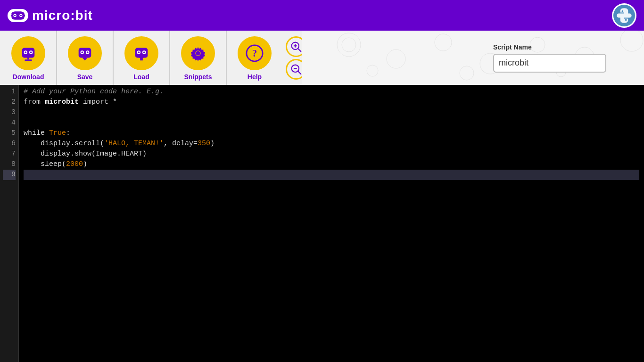 This screenshot has height=362, width=644. I want to click on load-label: Load, so click(141, 77).